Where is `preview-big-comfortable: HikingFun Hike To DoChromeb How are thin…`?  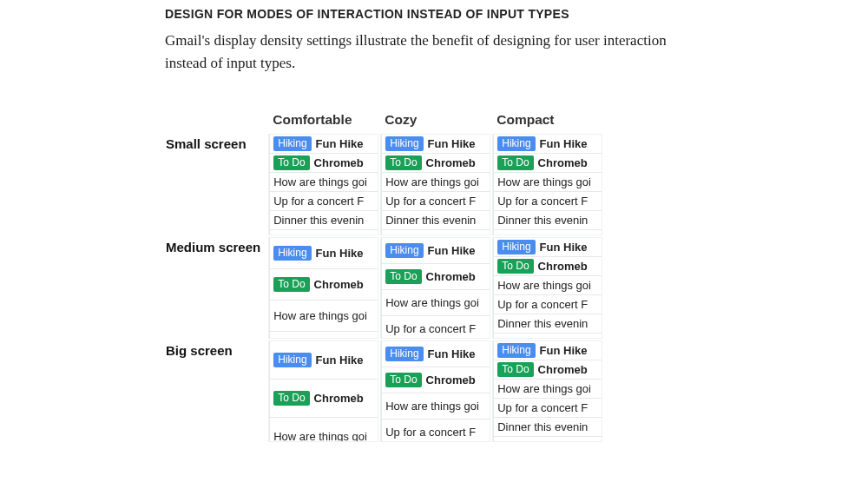
preview-big-comfortable: HikingFun Hike To DoChromeb How are thin… is located at coordinates (323, 391).